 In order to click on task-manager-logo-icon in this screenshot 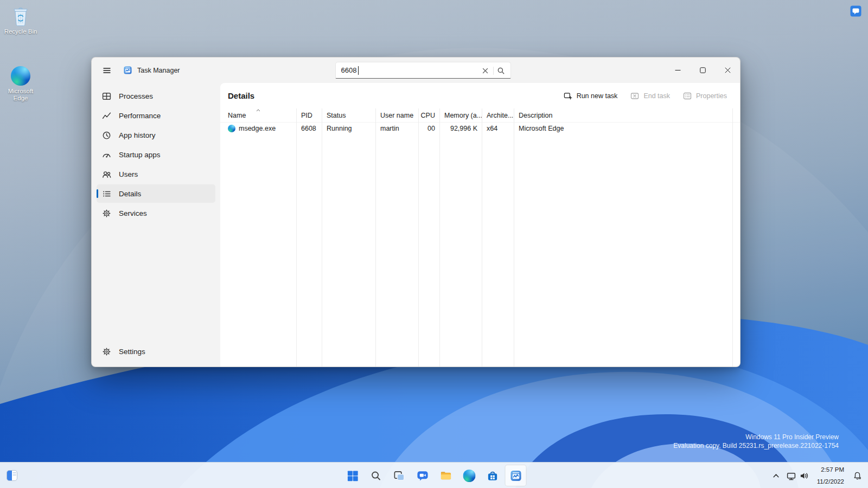, I will do `click(128, 70)`.